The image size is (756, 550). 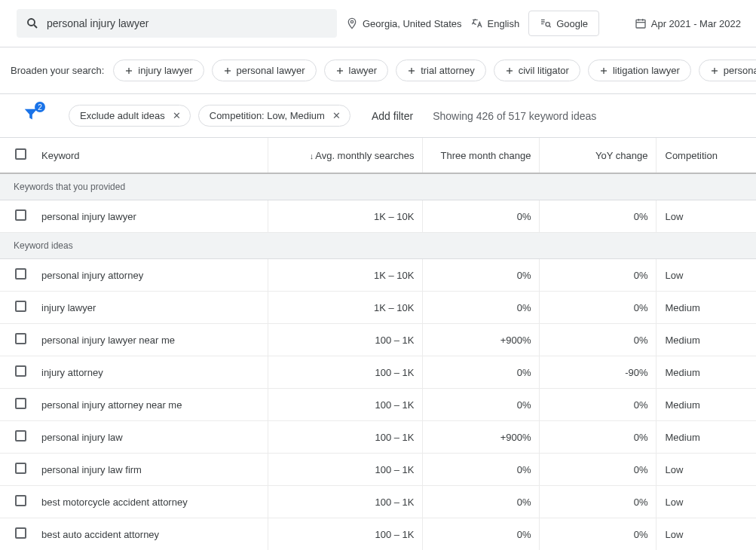 What do you see at coordinates (345, 156) in the screenshot?
I see `col-avg-searches: ↓Avg. monthly searches` at bounding box center [345, 156].